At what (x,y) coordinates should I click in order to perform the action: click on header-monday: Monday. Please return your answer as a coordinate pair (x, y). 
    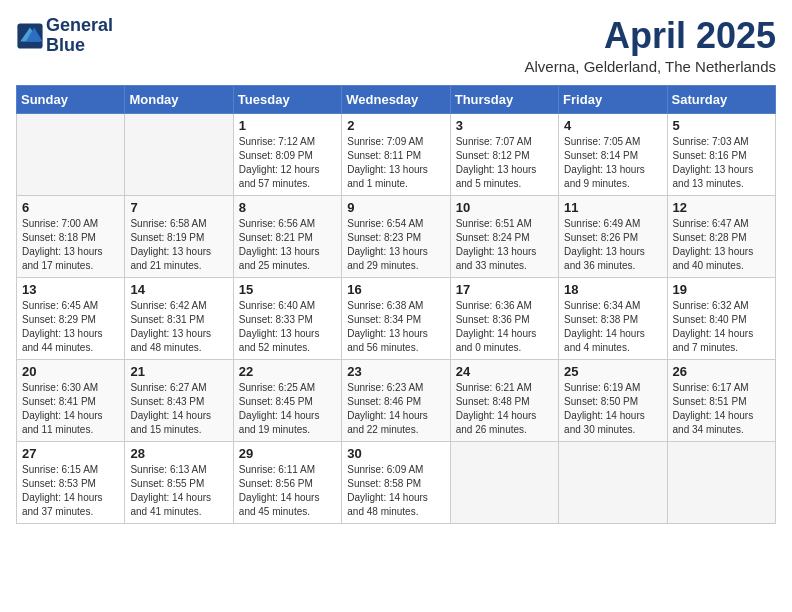
    Looking at the image, I should click on (179, 99).